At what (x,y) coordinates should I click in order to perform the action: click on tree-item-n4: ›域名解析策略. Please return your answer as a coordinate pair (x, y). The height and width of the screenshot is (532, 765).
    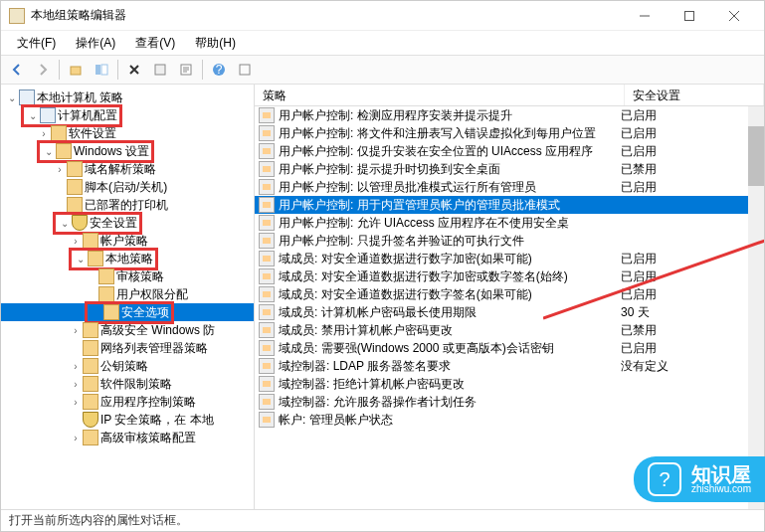
    Looking at the image, I should click on (127, 169).